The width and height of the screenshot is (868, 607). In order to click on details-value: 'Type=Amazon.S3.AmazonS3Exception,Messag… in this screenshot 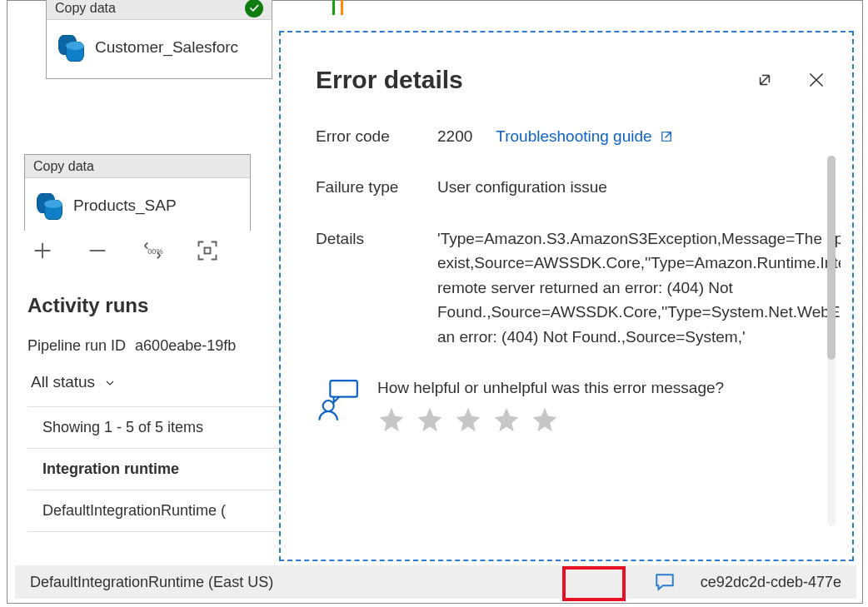, I will do `click(639, 288)`.